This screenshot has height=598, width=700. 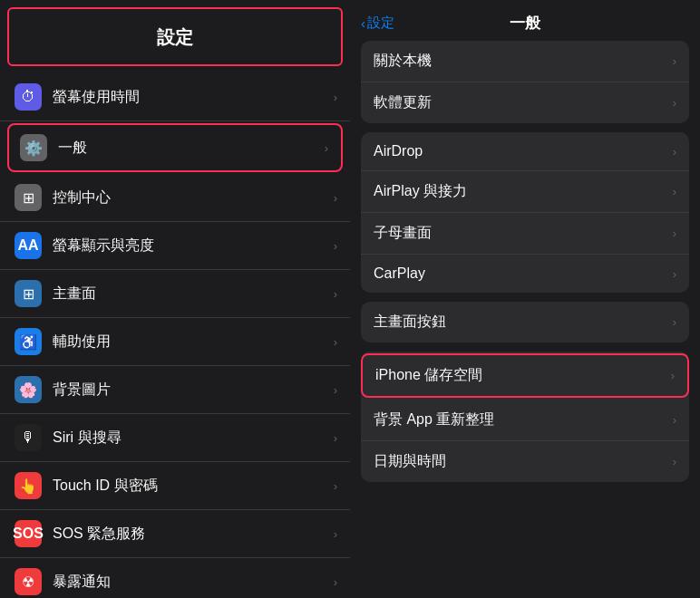 I want to click on exposure-chevron-icon: ›, so click(x=335, y=582).